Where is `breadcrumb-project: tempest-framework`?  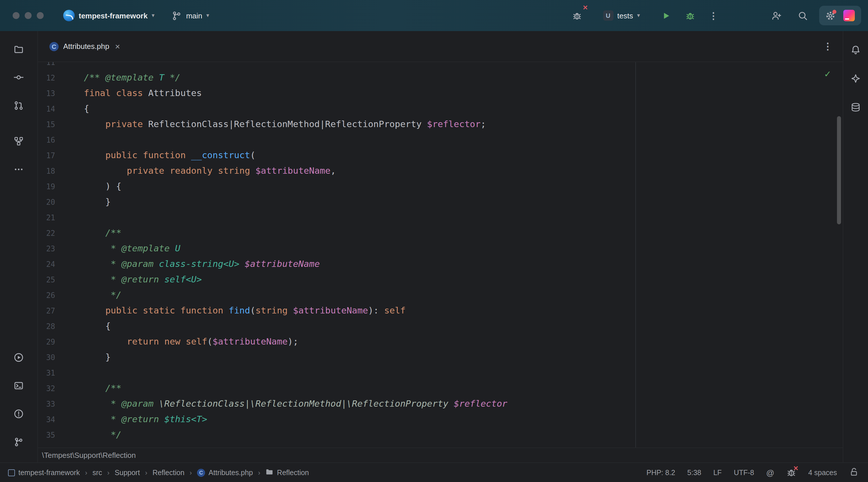
breadcrumb-project: tempest-framework is located at coordinates (44, 473).